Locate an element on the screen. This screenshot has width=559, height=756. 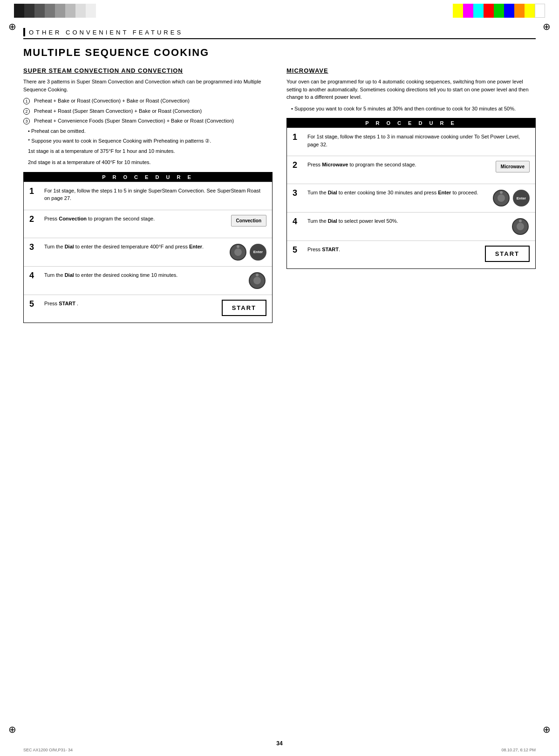
left-start-button: START is located at coordinates (244, 308).